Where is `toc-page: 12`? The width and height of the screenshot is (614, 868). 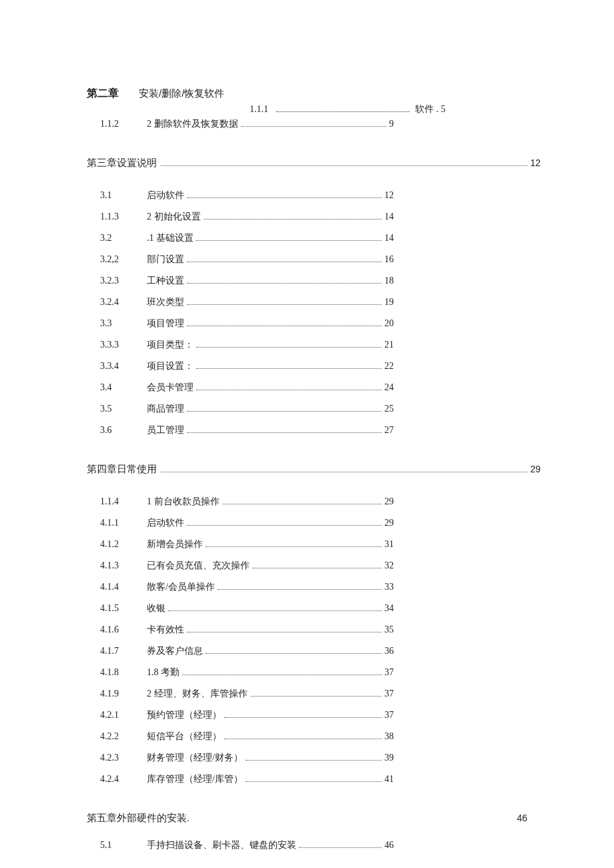
toc-page: 12 is located at coordinates (389, 195).